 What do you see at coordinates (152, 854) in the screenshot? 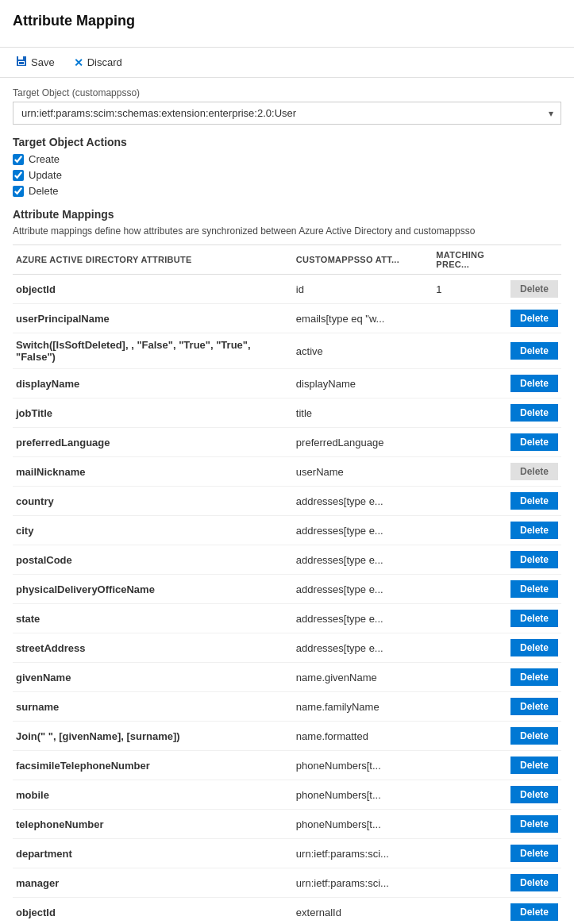
I see `aad-attribute: department` at bounding box center [152, 854].